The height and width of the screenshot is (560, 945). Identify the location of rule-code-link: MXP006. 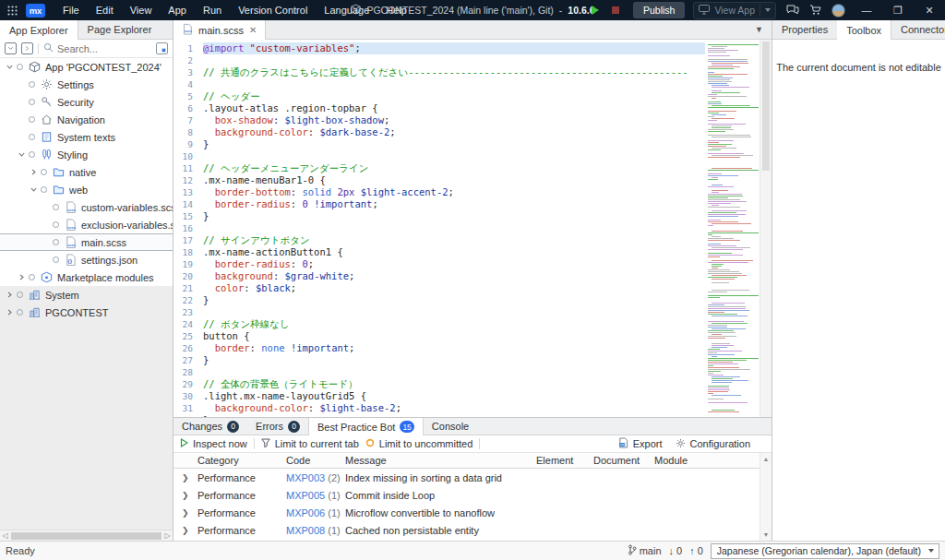
(305, 513).